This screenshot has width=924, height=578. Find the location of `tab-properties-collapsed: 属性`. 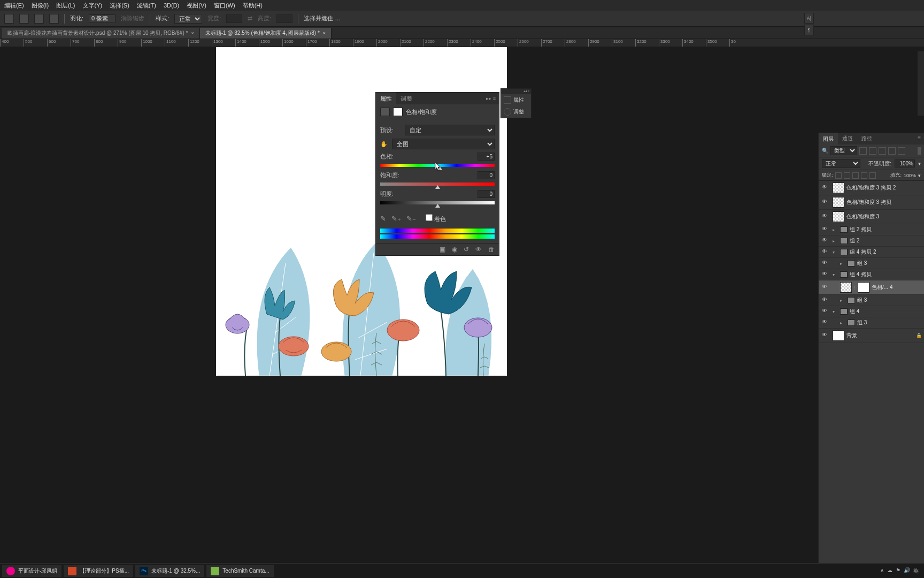

tab-properties-collapsed: 属性 is located at coordinates (516, 100).